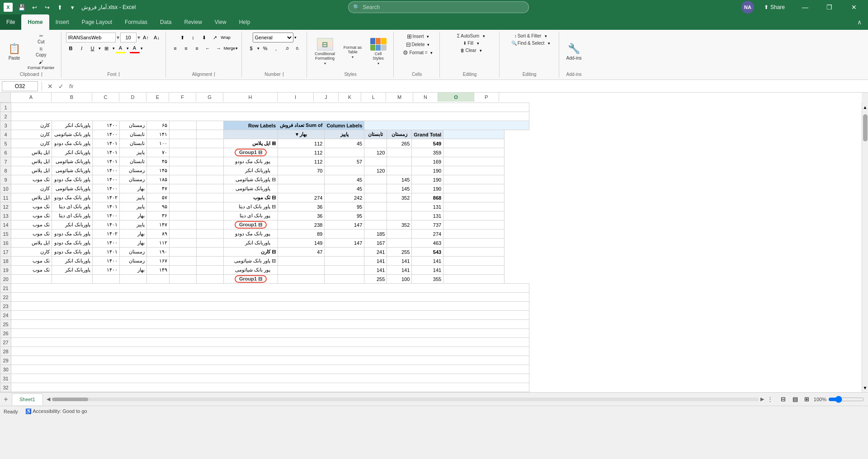 This screenshot has width=868, height=459. Describe the element at coordinates (158, 243) in the screenshot. I see `cell-E16: ۱۱۲` at that location.